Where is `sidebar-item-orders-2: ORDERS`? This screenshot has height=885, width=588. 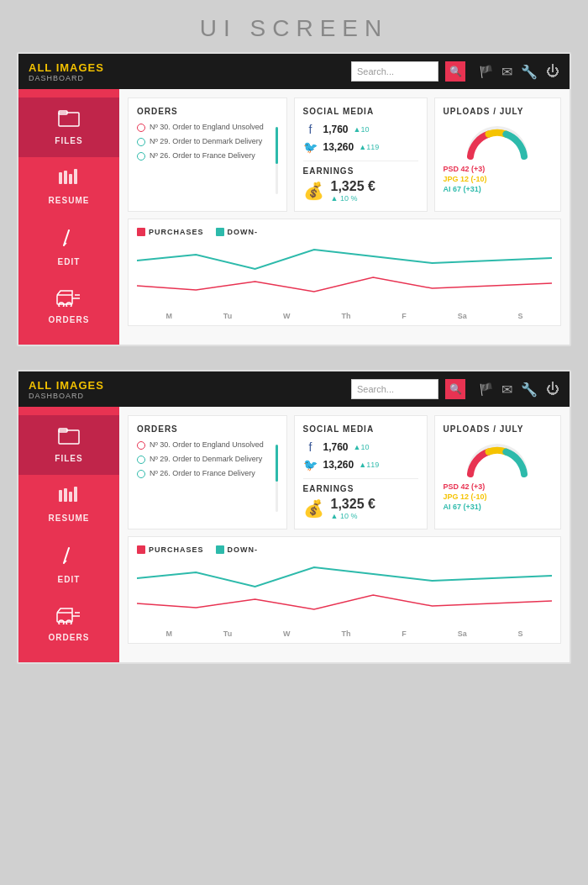 sidebar-item-orders-2: ORDERS is located at coordinates (69, 625).